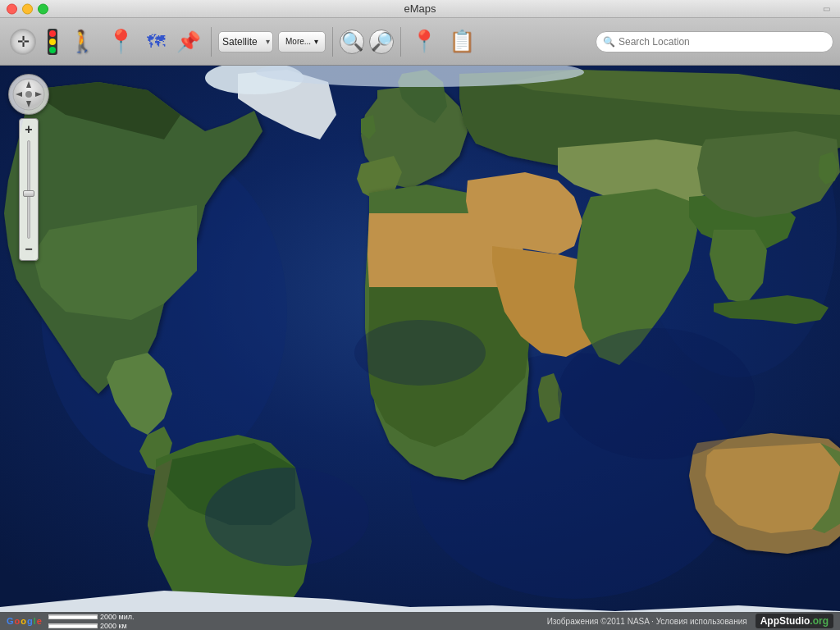  What do you see at coordinates (156, 42) in the screenshot?
I see `ab-route-icon: 🗺` at bounding box center [156, 42].